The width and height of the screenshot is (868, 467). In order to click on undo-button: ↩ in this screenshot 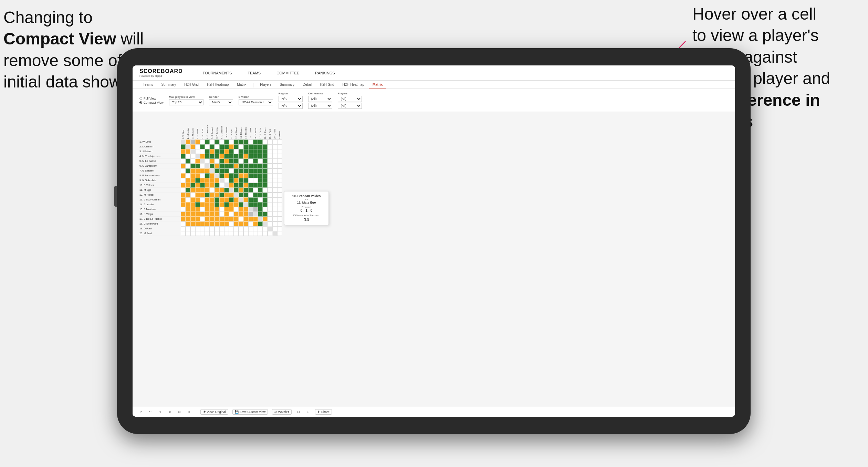, I will do `click(141, 412)`.